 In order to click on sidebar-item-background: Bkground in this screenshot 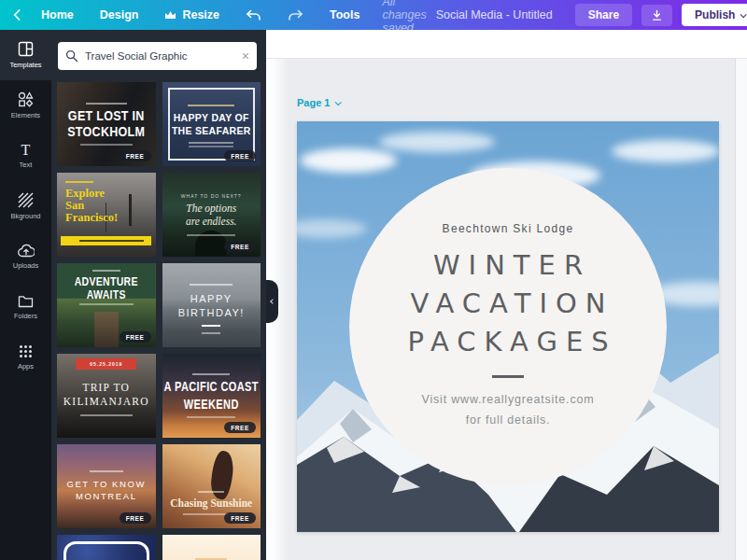, I will do `click(26, 206)`.